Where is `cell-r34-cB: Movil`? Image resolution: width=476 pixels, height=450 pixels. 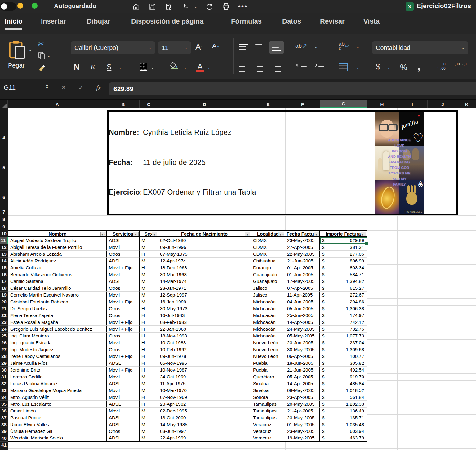
cell-r34-cB: Movil is located at coordinates (123, 397).